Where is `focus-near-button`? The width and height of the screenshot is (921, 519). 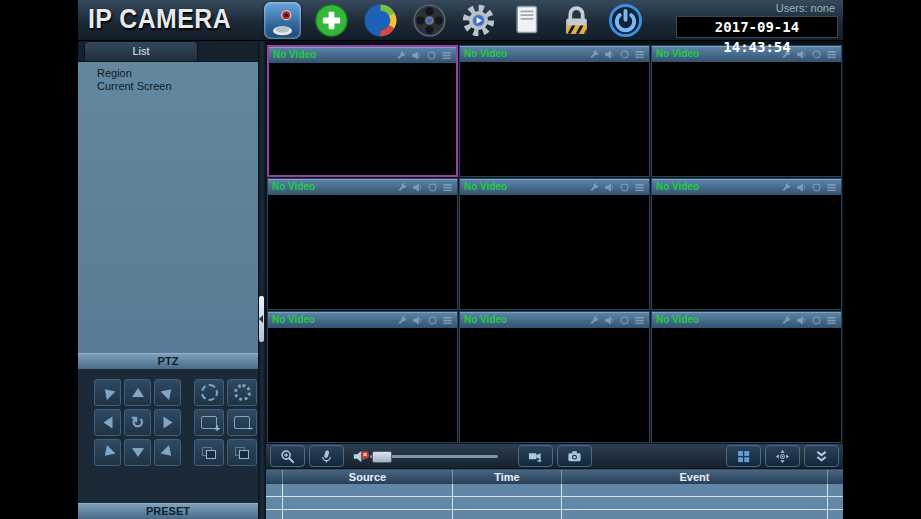
focus-near-button is located at coordinates (209, 452).